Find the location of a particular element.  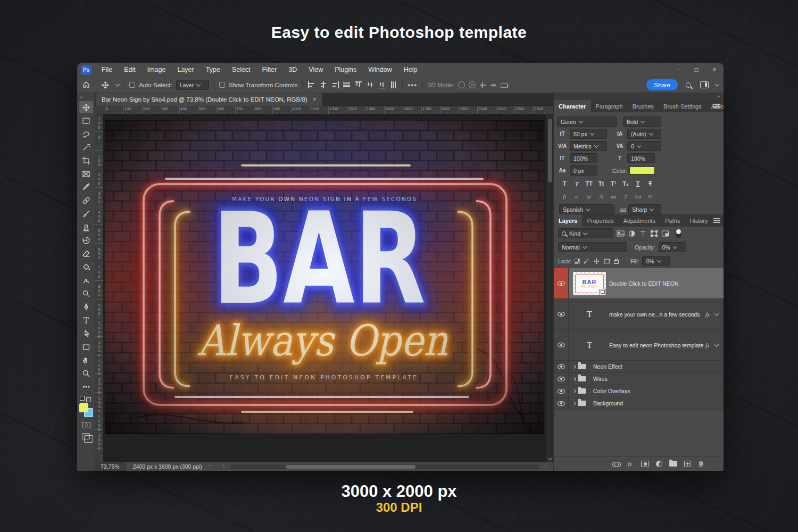

opentype-button-7: 1st is located at coordinates (638, 196).